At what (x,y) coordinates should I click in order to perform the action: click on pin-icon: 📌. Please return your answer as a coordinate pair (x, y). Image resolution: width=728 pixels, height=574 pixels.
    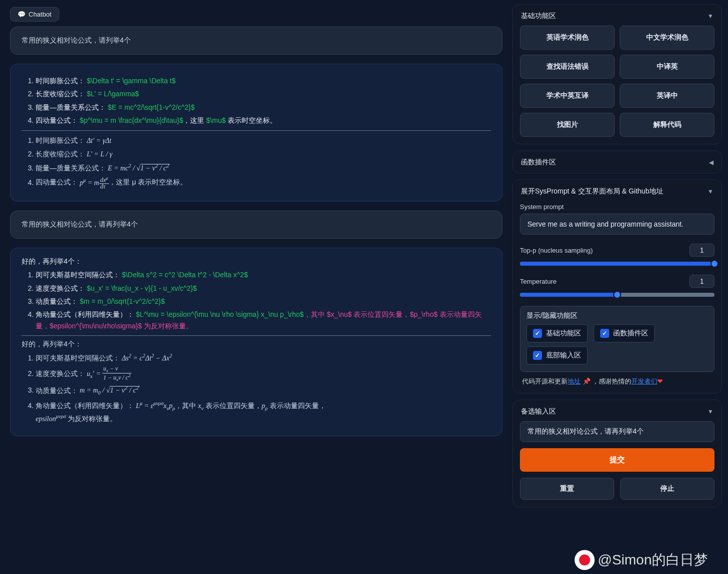
    Looking at the image, I should click on (587, 381).